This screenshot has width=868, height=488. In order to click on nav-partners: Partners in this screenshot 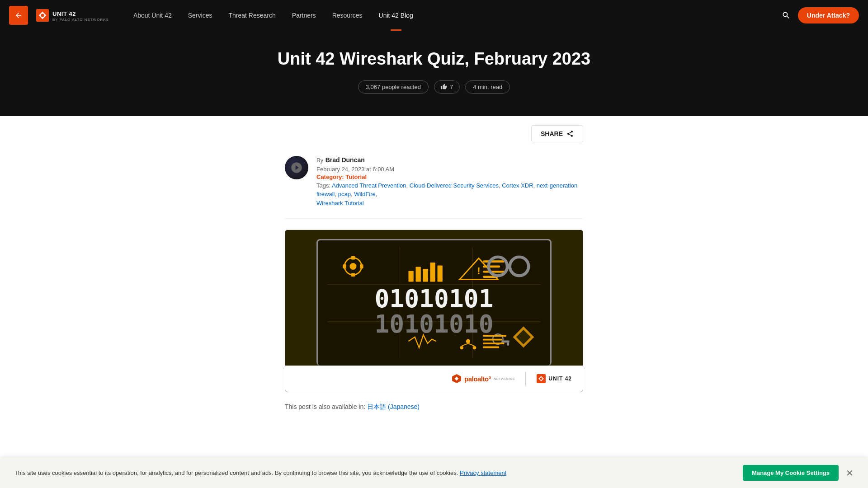, I will do `click(304, 15)`.